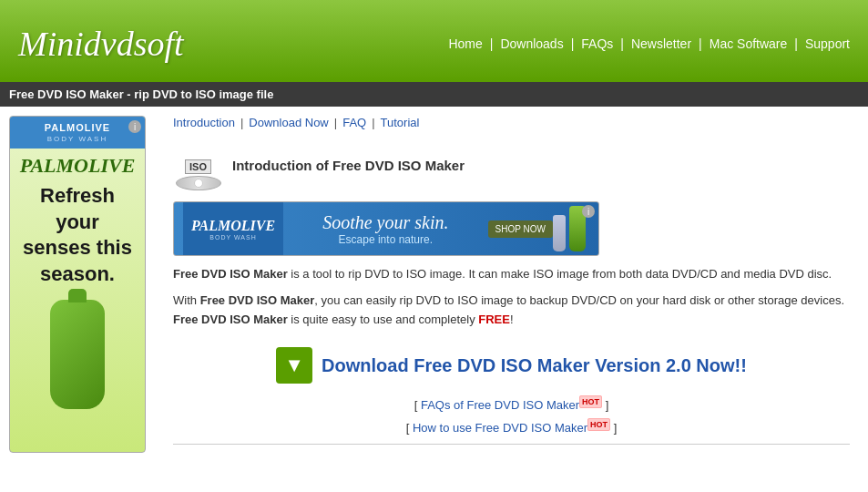  Describe the element at coordinates (796, 44) in the screenshot. I see `nav-sep-5: |` at that location.